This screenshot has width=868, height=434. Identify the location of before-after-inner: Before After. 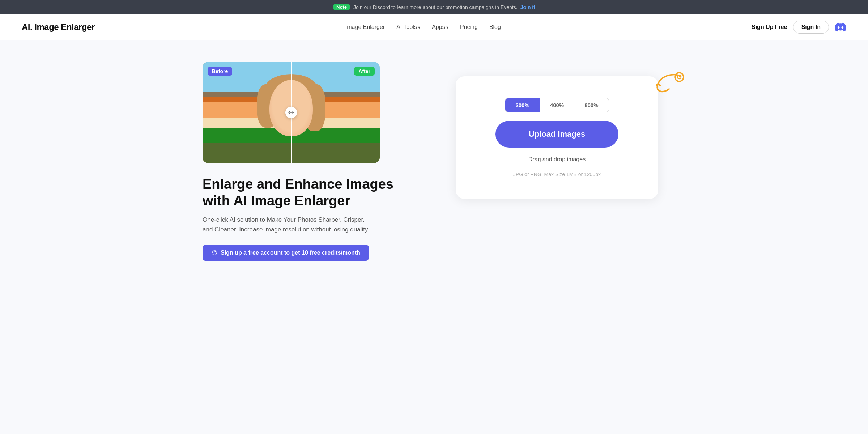
(291, 112).